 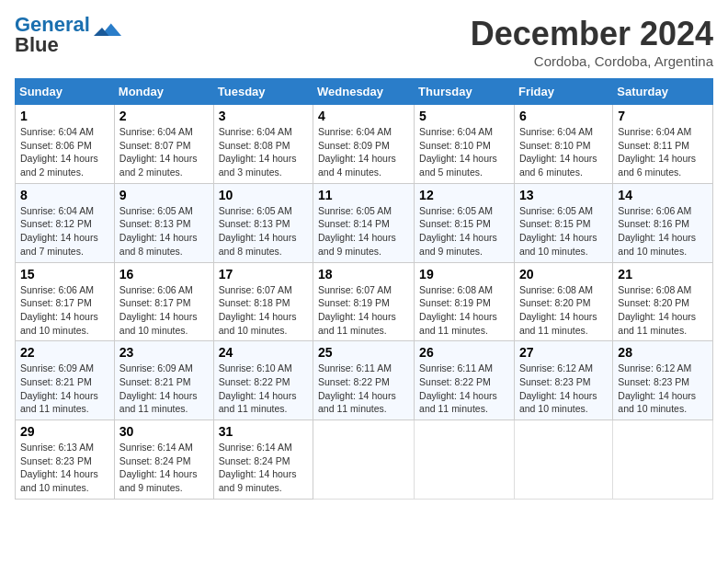 I want to click on calendar-cell: 28Sunrise: 6:12 AMSunset: 8:23 PMDayligh…, so click(x=664, y=381).